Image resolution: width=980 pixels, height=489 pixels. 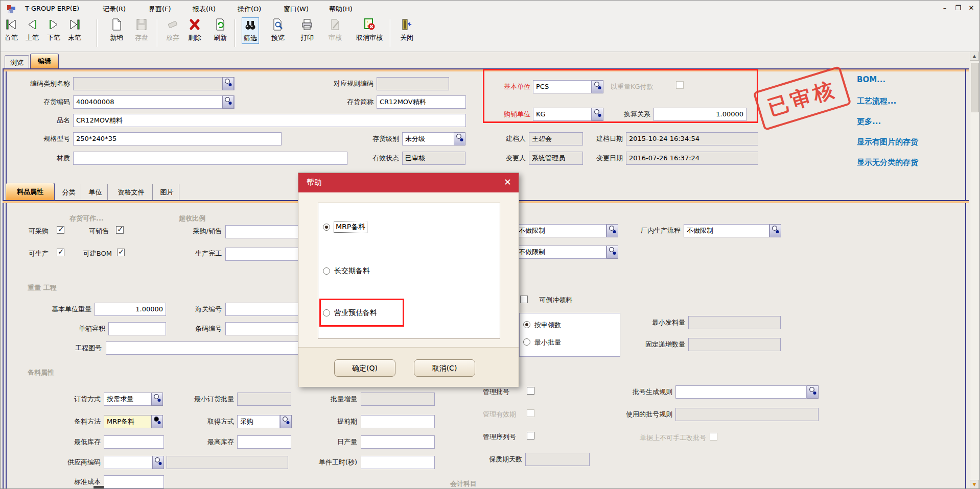 What do you see at coordinates (326, 271) in the screenshot?
I see `option-long-cycle-radio` at bounding box center [326, 271].